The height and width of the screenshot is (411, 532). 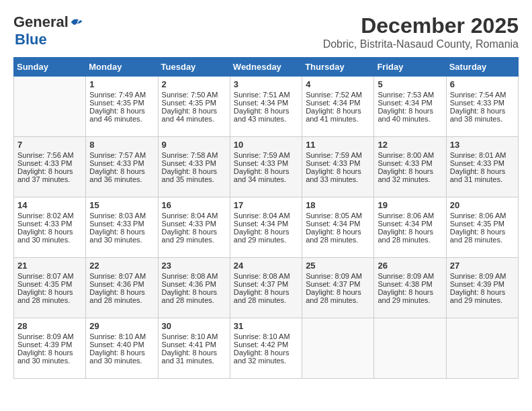 What do you see at coordinates (266, 85) in the screenshot?
I see `day-number: 3` at bounding box center [266, 85].